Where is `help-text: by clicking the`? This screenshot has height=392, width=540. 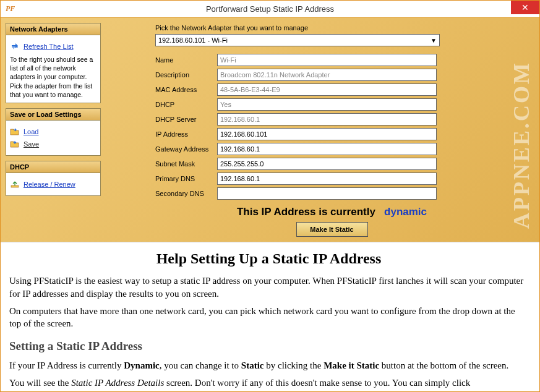
help-text: by clicking the is located at coordinates (293, 365).